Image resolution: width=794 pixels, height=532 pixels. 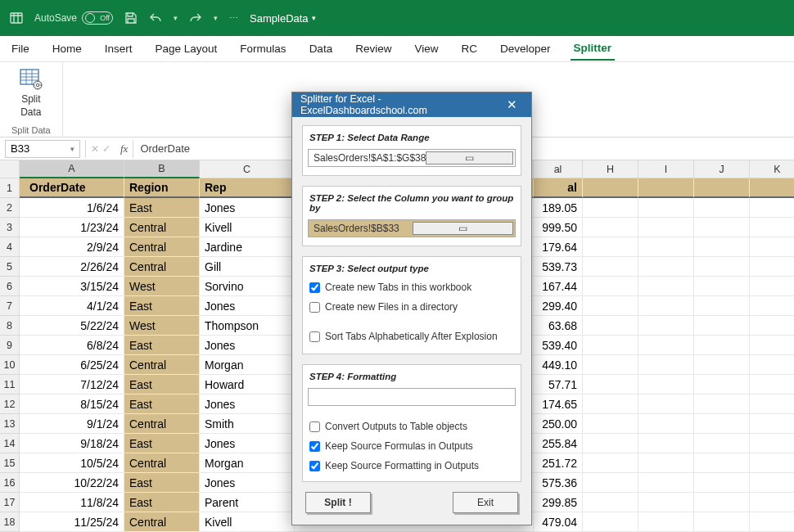 What do you see at coordinates (722, 169) in the screenshot?
I see `column-header: J` at bounding box center [722, 169].